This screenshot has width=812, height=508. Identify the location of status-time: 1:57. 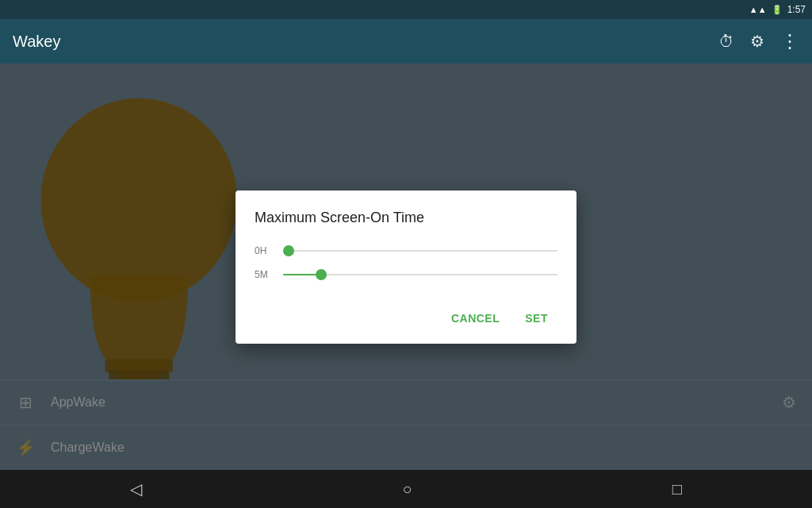
(796, 10).